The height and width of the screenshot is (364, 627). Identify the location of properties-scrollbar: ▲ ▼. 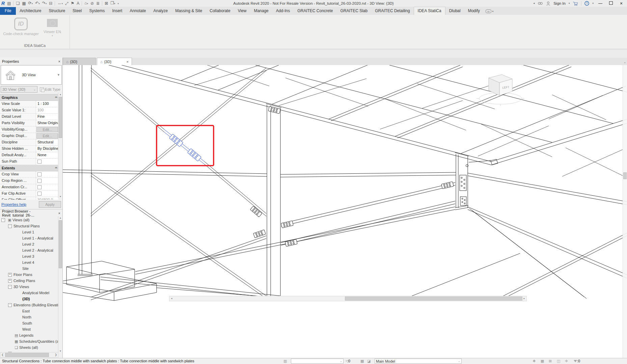
(60, 145).